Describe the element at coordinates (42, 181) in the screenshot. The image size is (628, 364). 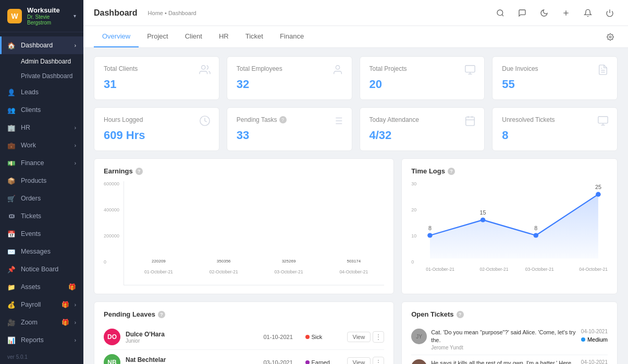
I see `sidebar-item-products: 📦 Products` at that location.